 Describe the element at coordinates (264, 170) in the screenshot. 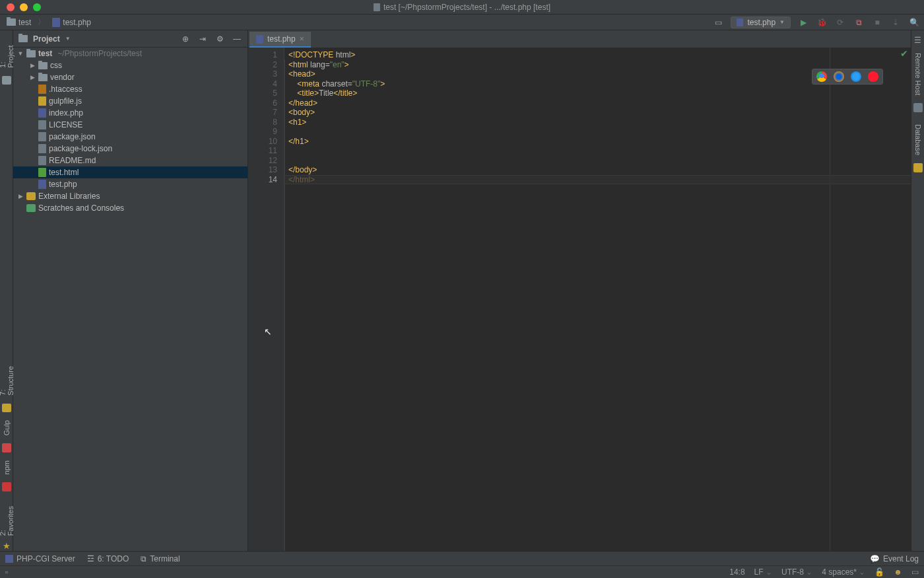

I see `line-number: 13` at that location.